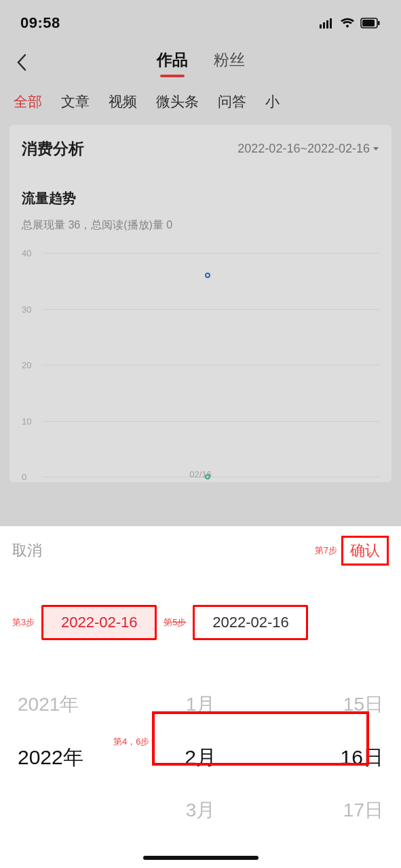  What do you see at coordinates (326, 551) in the screenshot?
I see `step7-tag: 第7步` at bounding box center [326, 551].